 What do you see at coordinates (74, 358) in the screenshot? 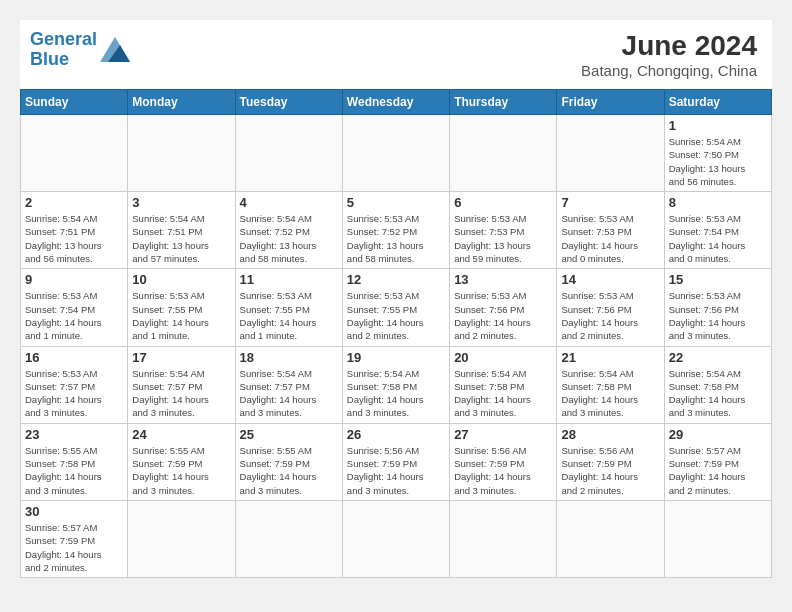
I see `day-number: 16` at bounding box center [74, 358].